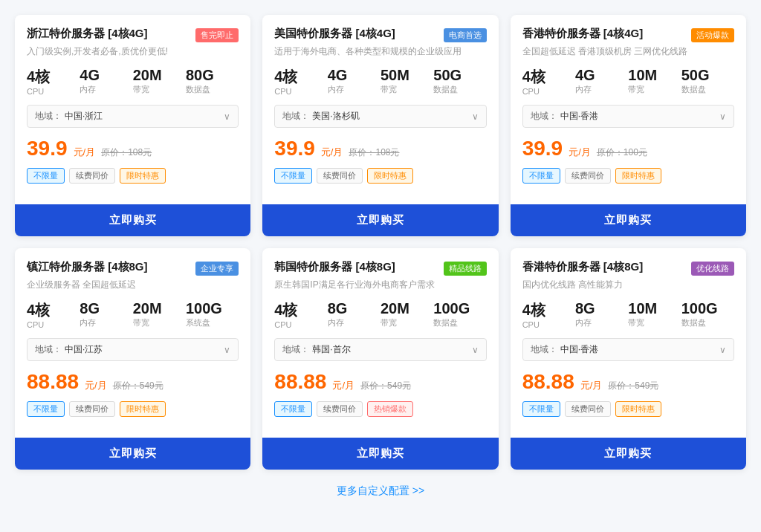 The width and height of the screenshot is (761, 532). I want to click on card-header: 浙江特价服务器 [4核4G] 售完即止, so click(132, 34).